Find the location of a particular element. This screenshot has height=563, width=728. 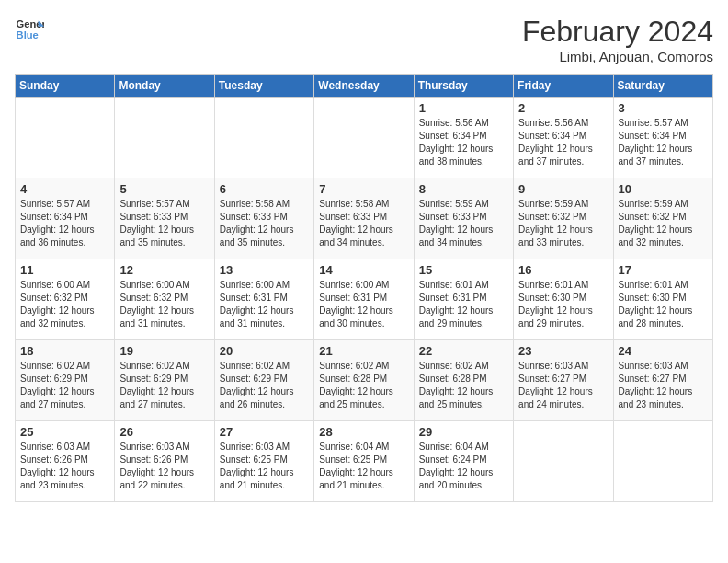

day-number: 3 is located at coordinates (664, 109).